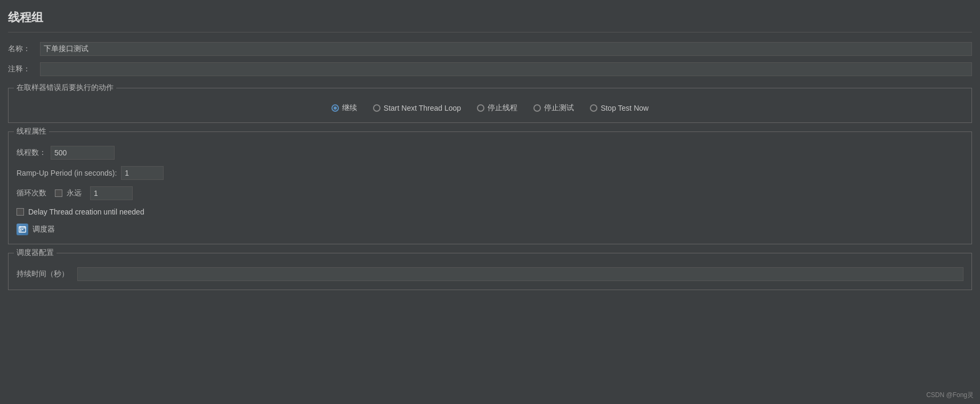  I want to click on radio-option-stop-test-now: Stop Test Now, so click(619, 108).